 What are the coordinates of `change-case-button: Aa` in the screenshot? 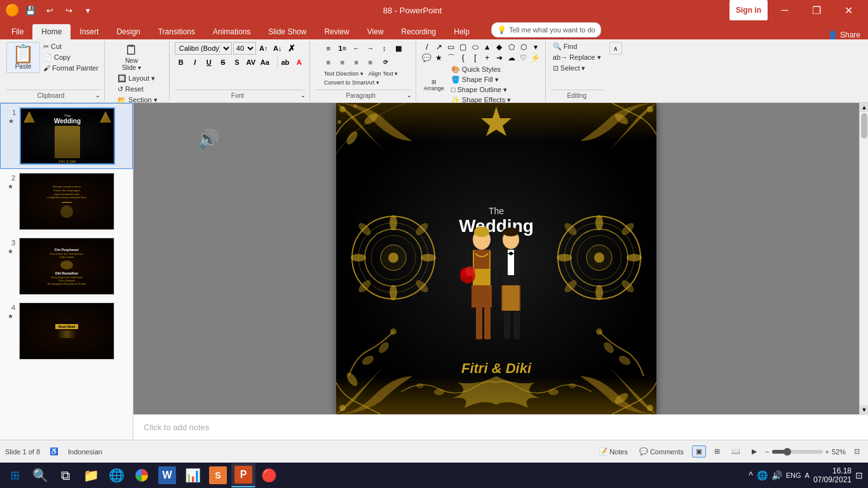 It's located at (265, 62).